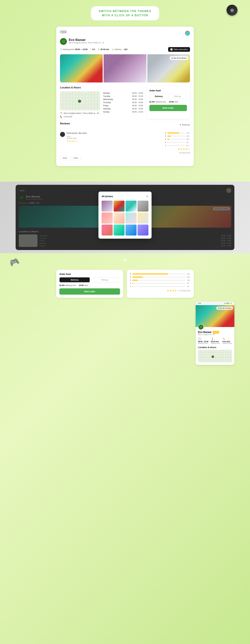 The width and height of the screenshot is (250, 644). I want to click on top-decoration-orb: ⬤, so click(232, 10).